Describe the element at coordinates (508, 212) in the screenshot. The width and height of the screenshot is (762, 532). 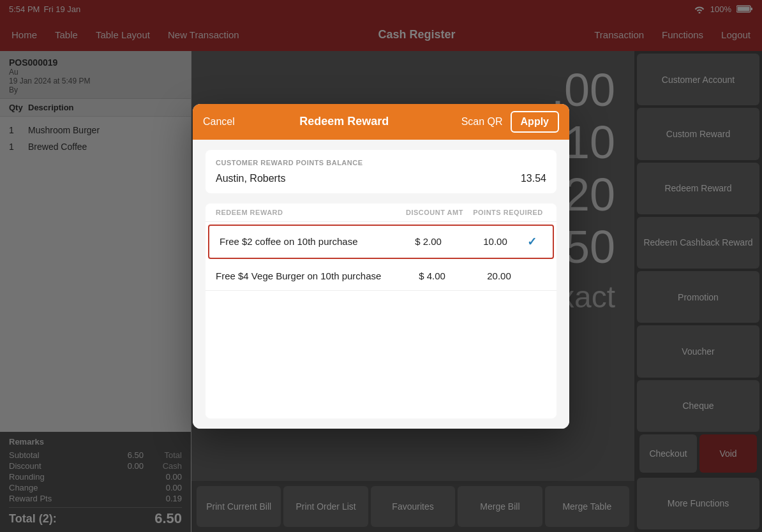
I see `rth-points: POINTS REQUIRED` at that location.